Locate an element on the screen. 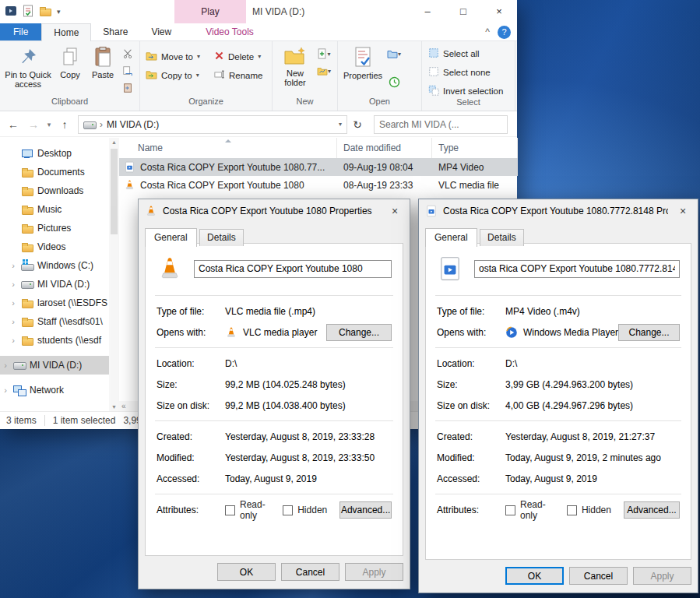  properties-button: Properties is located at coordinates (363, 62).